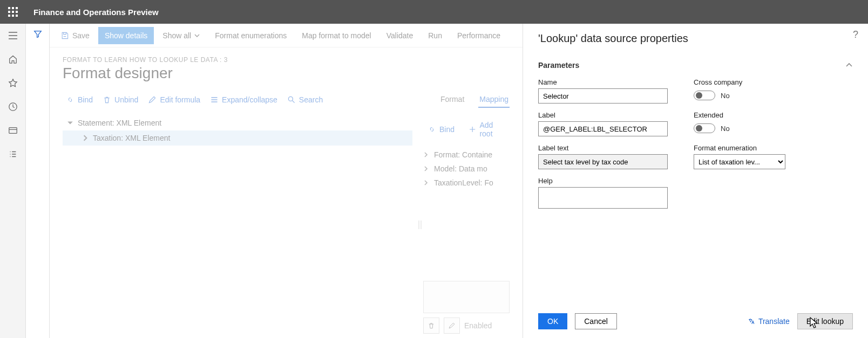 The width and height of the screenshot is (868, 338). What do you see at coordinates (769, 321) in the screenshot?
I see `translate-link: Translate` at bounding box center [769, 321].